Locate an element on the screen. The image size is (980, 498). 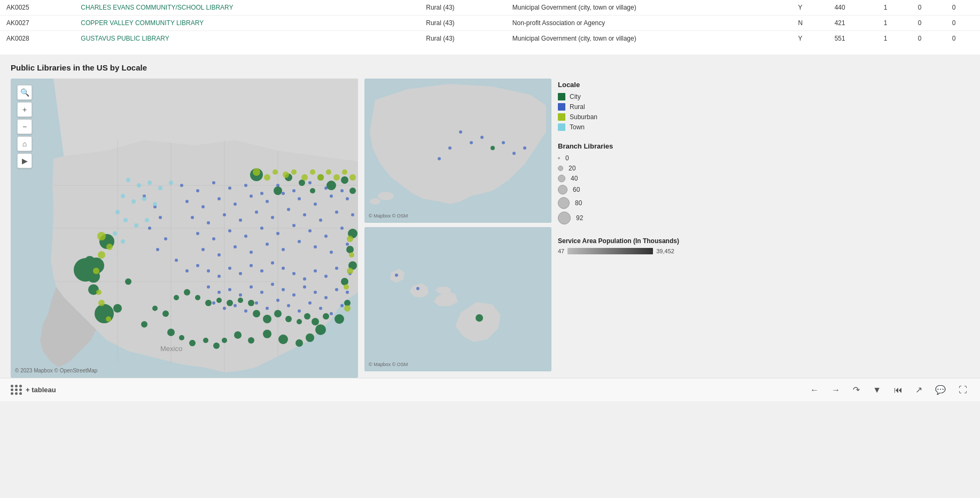
zoom-out-button: − is located at coordinates (25, 127).